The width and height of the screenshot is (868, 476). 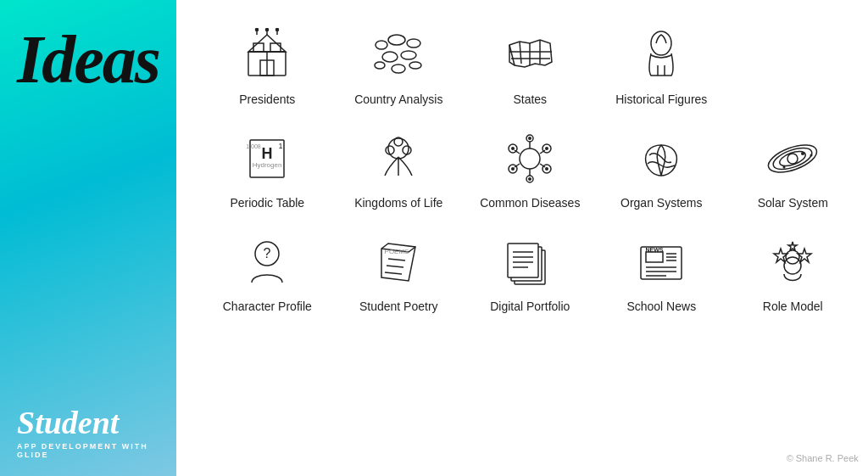 What do you see at coordinates (88, 451) in the screenshot?
I see `app-dev-label: APP DEVELOPMENT WITH GLIDE` at bounding box center [88, 451].